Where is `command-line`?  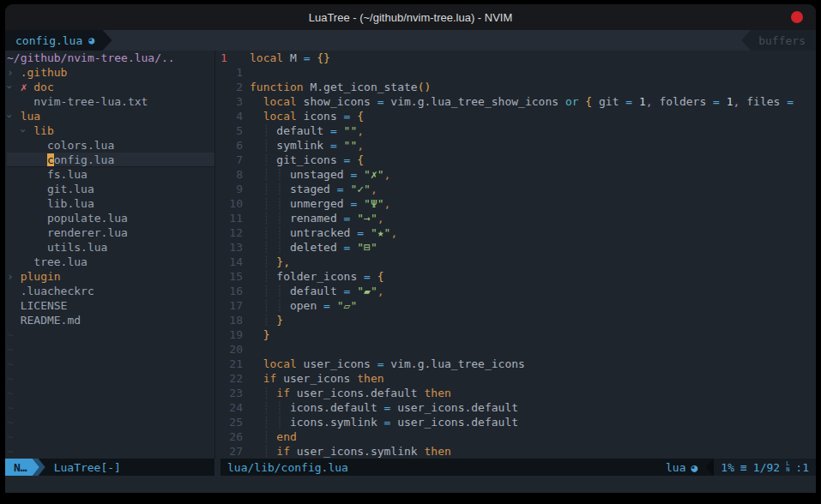 command-line is located at coordinates (410, 484).